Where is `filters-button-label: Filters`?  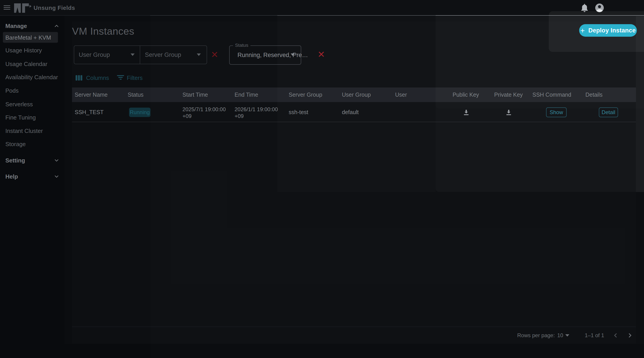
filters-button-label: Filters is located at coordinates (135, 78).